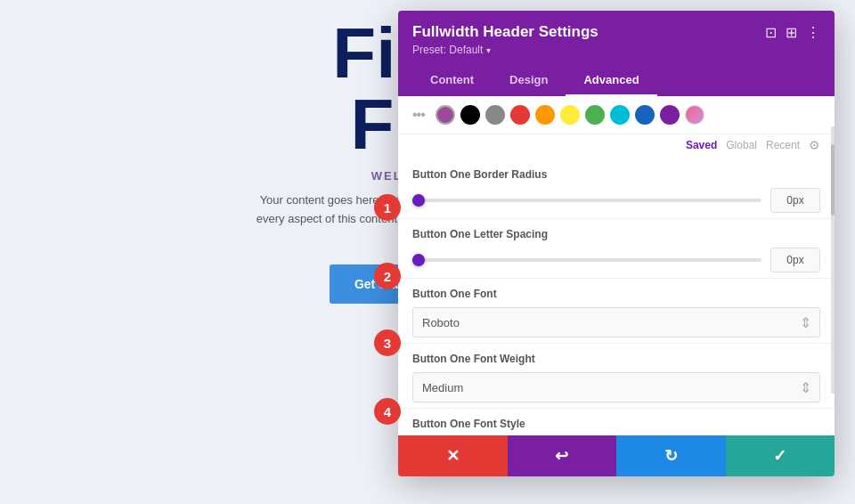  Describe the element at coordinates (616, 312) in the screenshot. I see `font-section: Button One Font Roboto Arial Open Sans L…` at that location.